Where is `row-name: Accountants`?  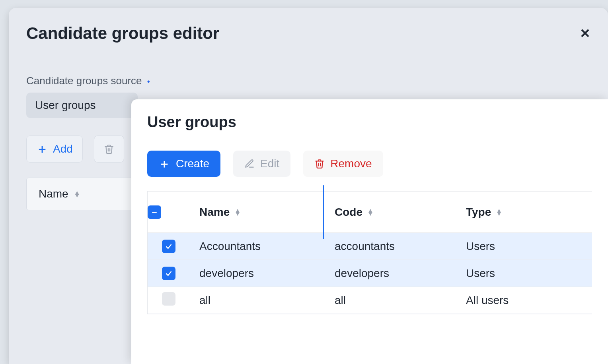 row-name: Accountants is located at coordinates (267, 246).